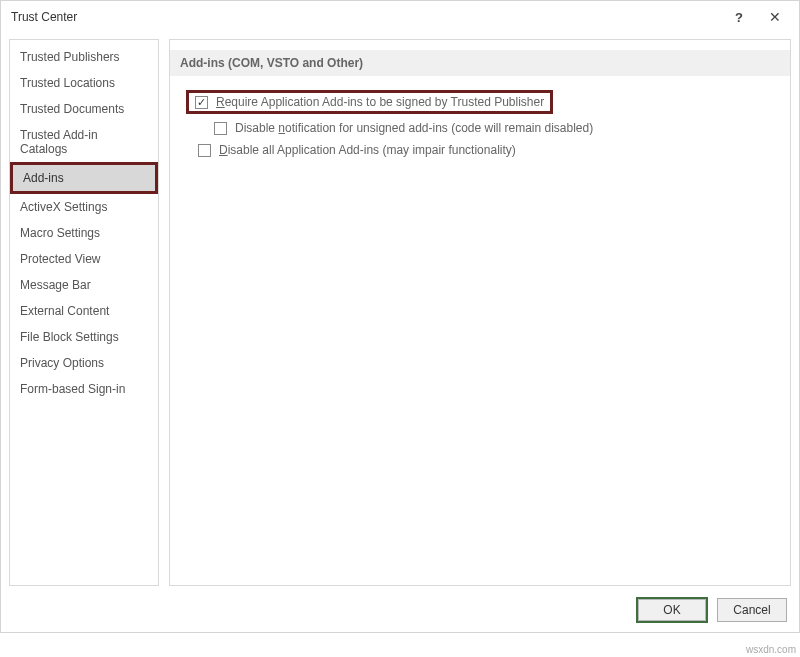  What do you see at coordinates (400, 612) in the screenshot?
I see `dialog-footer: OK Cancel` at bounding box center [400, 612].